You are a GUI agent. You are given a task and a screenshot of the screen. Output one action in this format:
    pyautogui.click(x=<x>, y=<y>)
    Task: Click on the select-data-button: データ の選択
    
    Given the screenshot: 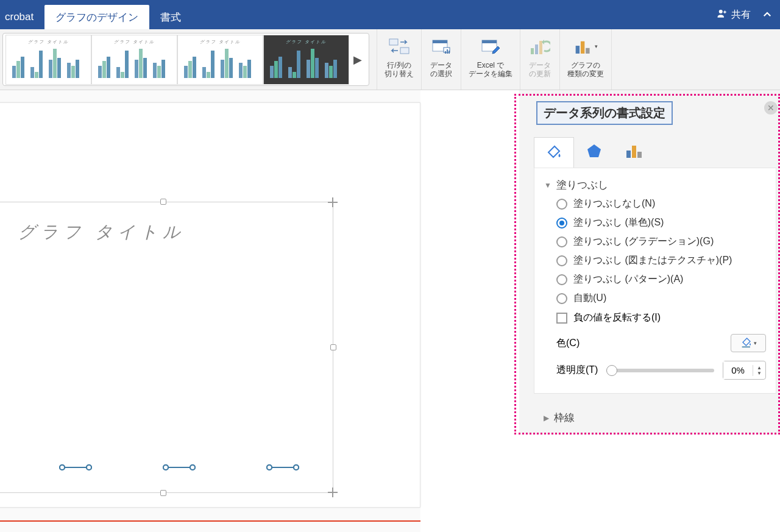 What is the action you would take?
    pyautogui.click(x=441, y=56)
    